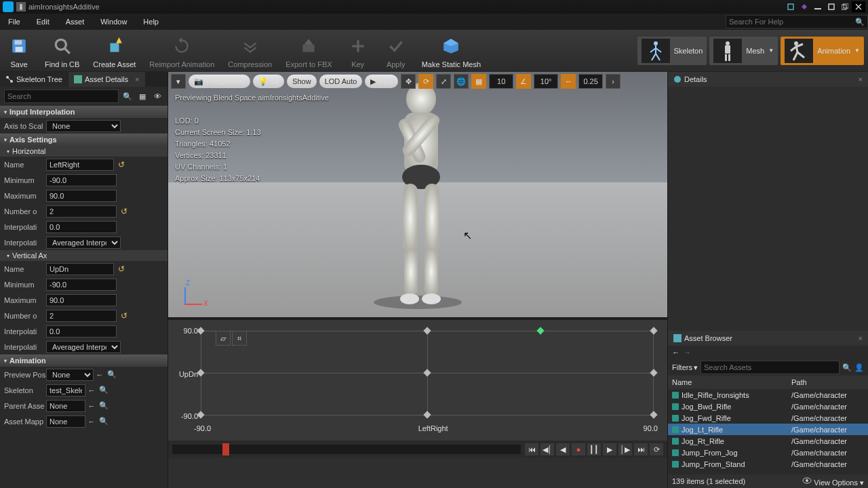  I want to click on tab-asset-browser: Asset Browser ×, so click(768, 338).